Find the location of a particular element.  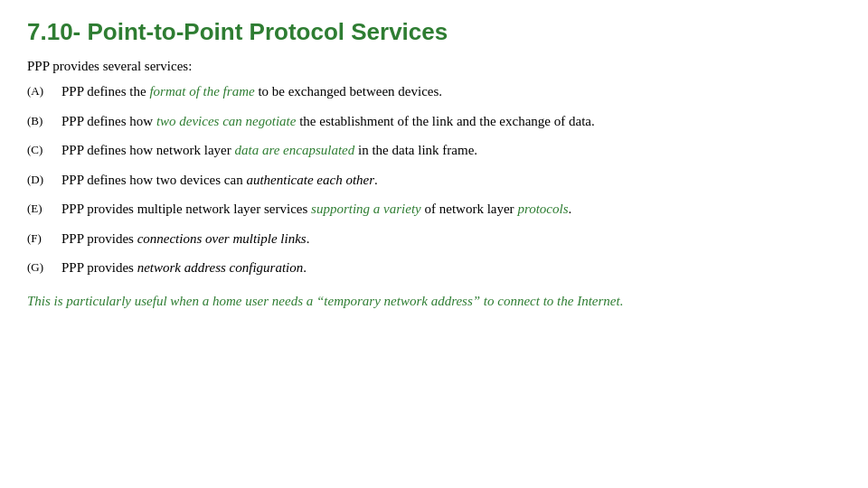

label-c: (C) is located at coordinates (44, 150).